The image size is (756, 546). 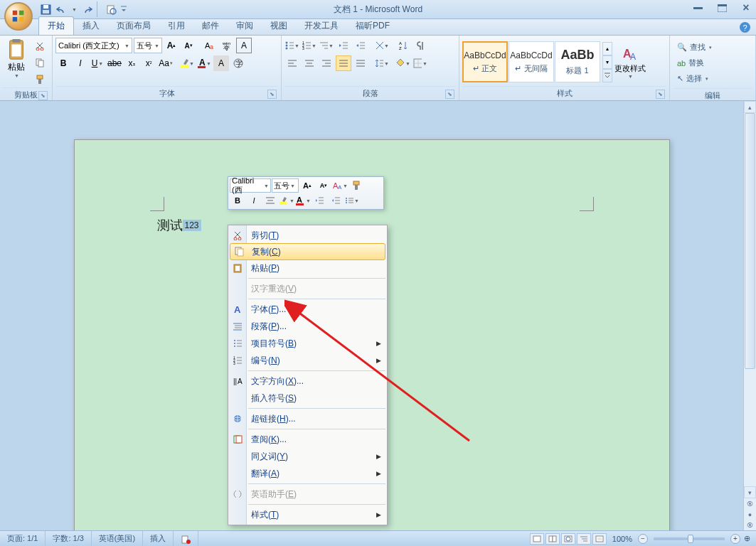 What do you see at coordinates (244, 46) in the screenshot?
I see `character-border-icon: A` at bounding box center [244, 46].